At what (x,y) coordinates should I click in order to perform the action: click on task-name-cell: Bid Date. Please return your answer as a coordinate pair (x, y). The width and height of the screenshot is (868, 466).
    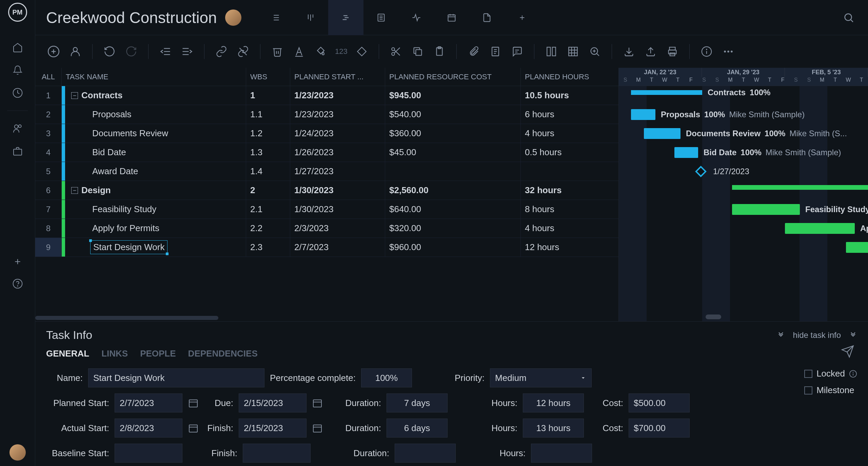
    Looking at the image, I should click on (154, 153).